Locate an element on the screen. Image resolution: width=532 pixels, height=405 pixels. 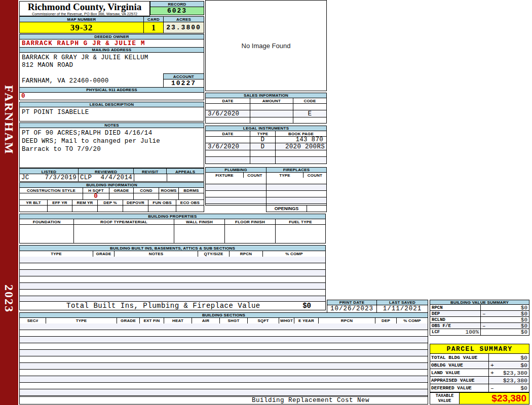
plumbing-fireplaces-divider is located at coordinates (267, 191).